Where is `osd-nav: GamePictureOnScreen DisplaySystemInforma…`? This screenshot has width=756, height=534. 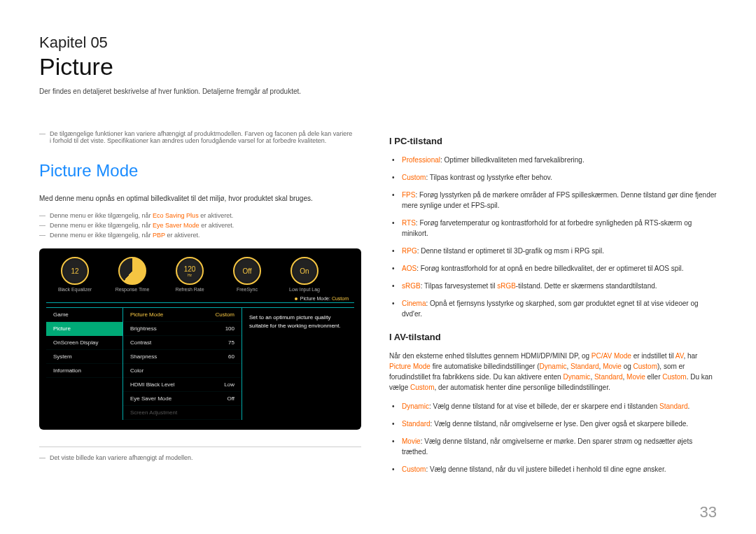
osd-nav: GamePictureOnScreen DisplaySystemInforma… is located at coordinates (85, 364).